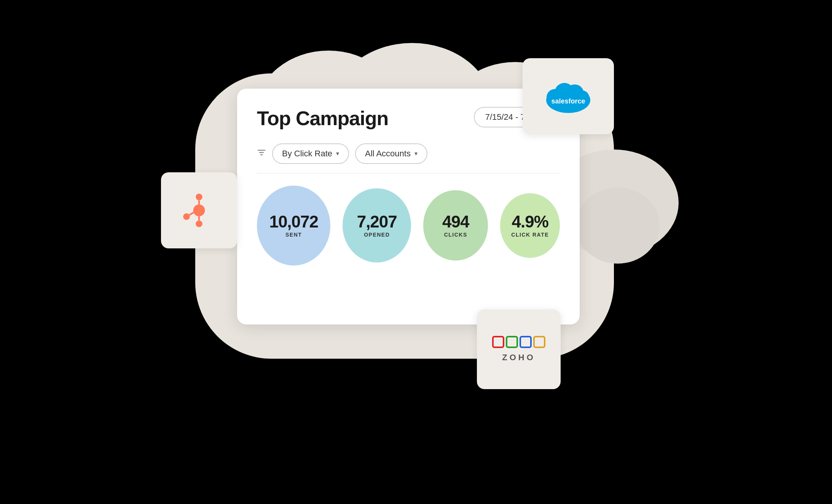 The width and height of the screenshot is (832, 504). Describe the element at coordinates (519, 358) in the screenshot. I see `zoho-label: ZOHO` at that location.